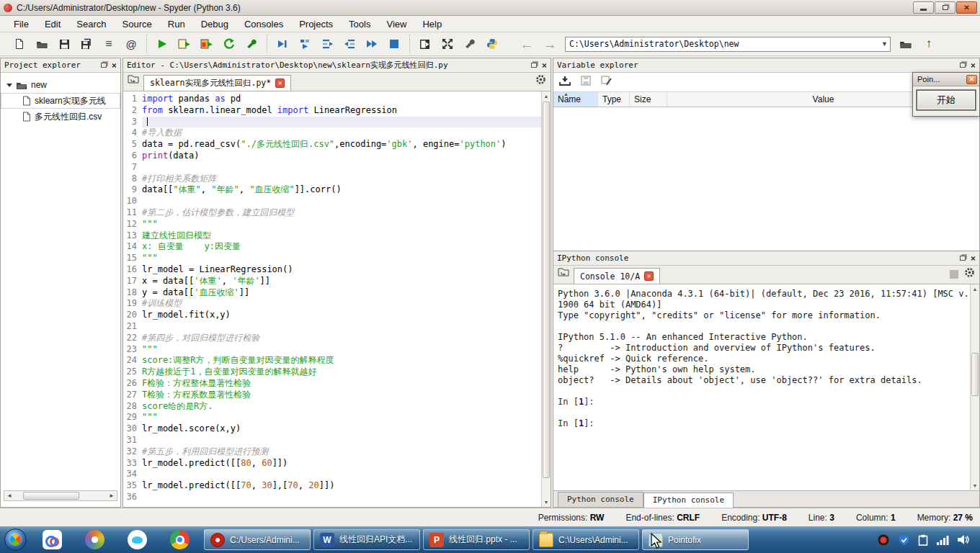 Image resolution: width=980 pixels, height=553 pixels. Describe the element at coordinates (137, 24) in the screenshot. I see `menu-item-source: Source` at that location.